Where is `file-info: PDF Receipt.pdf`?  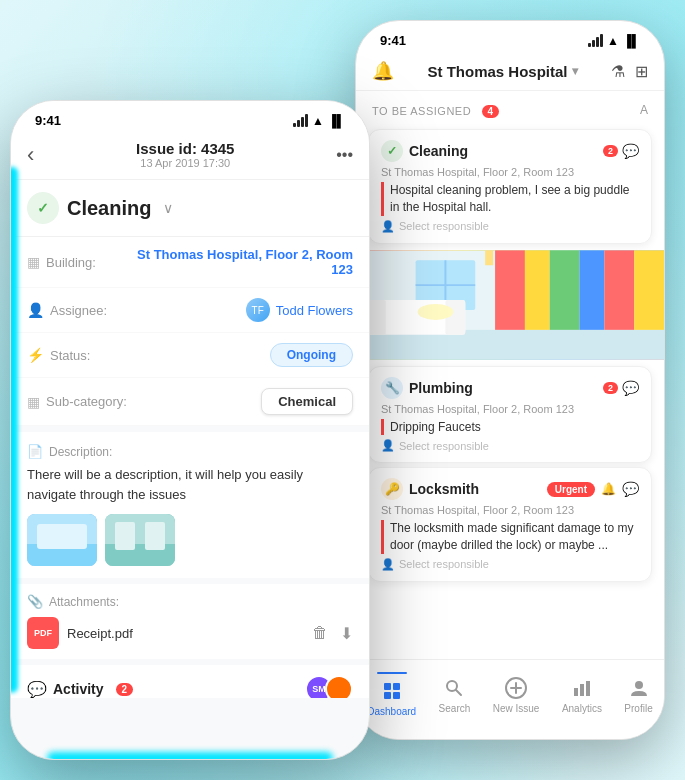
file-info: PDF Receipt.pdf is located at coordinates (80, 633).